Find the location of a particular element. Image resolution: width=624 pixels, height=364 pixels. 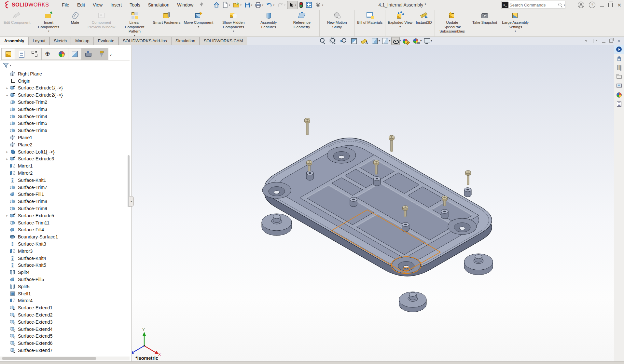

commandmanager-tab: Sketch is located at coordinates (60, 41).